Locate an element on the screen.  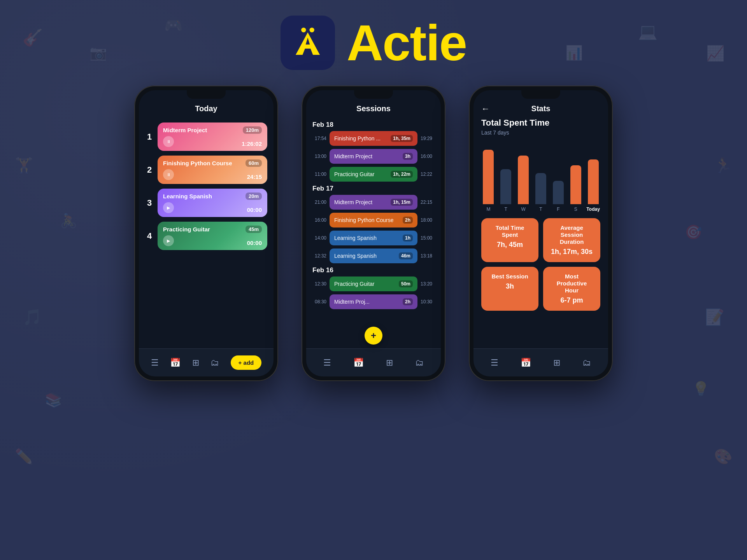
session-name-4: Midterm Project is located at coordinates (353, 202).